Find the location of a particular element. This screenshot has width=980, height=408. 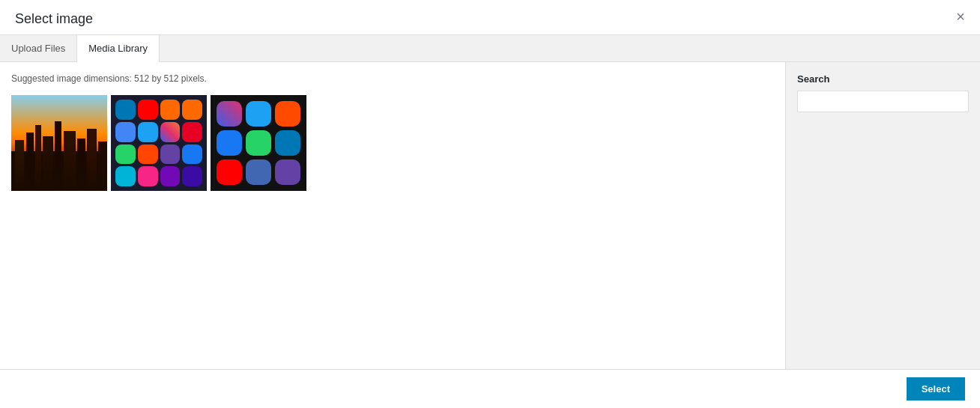

dialog-title: Select image is located at coordinates (54, 22).